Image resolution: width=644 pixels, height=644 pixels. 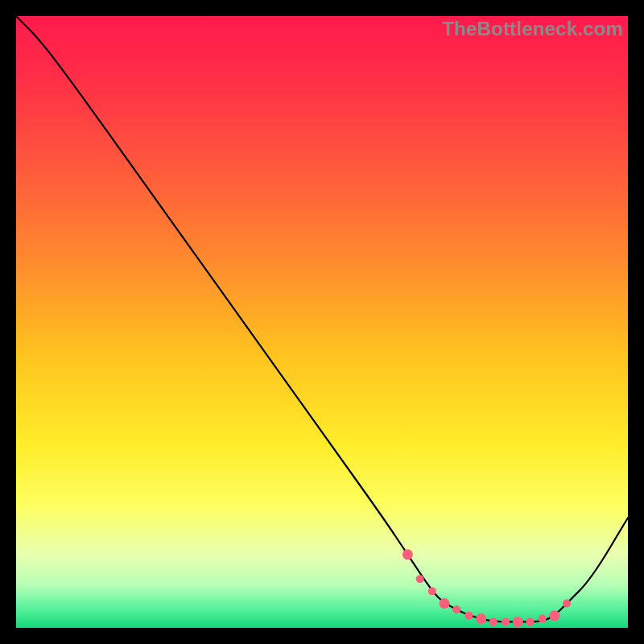 What do you see at coordinates (486, 588) in the screenshot?
I see `trough-markers` at bounding box center [486, 588].